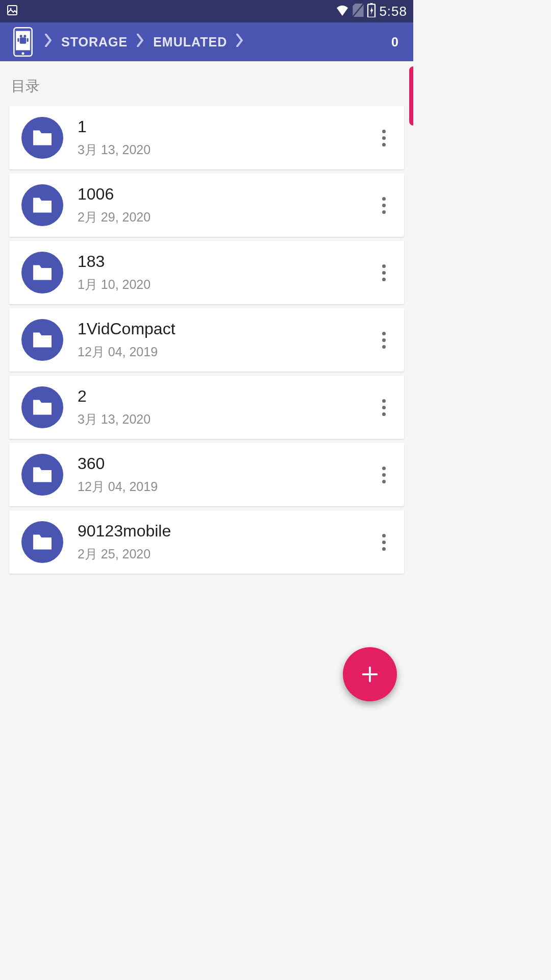 The image size is (551, 980). What do you see at coordinates (370, 674) in the screenshot?
I see `plus-icon` at bounding box center [370, 674].